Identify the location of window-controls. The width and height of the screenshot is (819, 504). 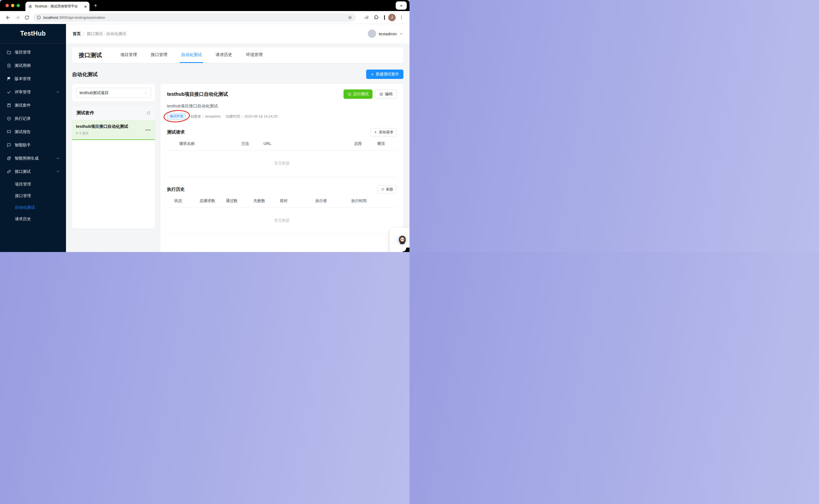
(13, 6).